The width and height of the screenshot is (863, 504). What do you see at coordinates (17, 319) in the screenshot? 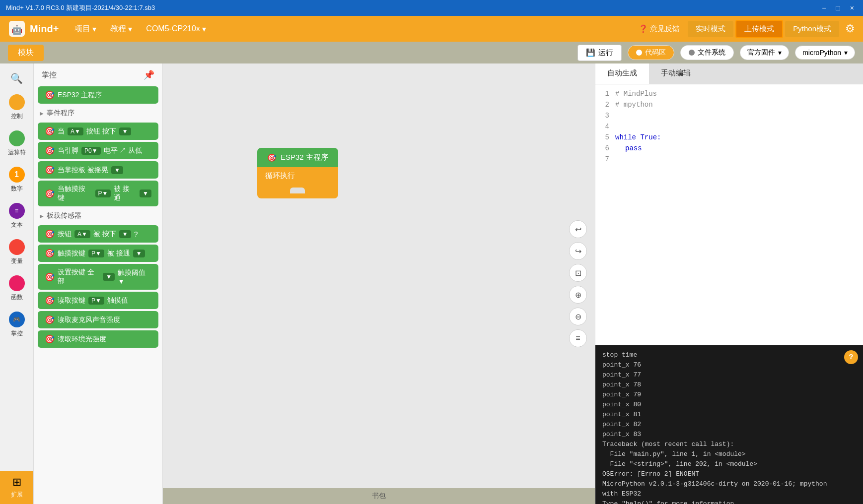
I see `hardware-icon: 🎮` at bounding box center [17, 319].